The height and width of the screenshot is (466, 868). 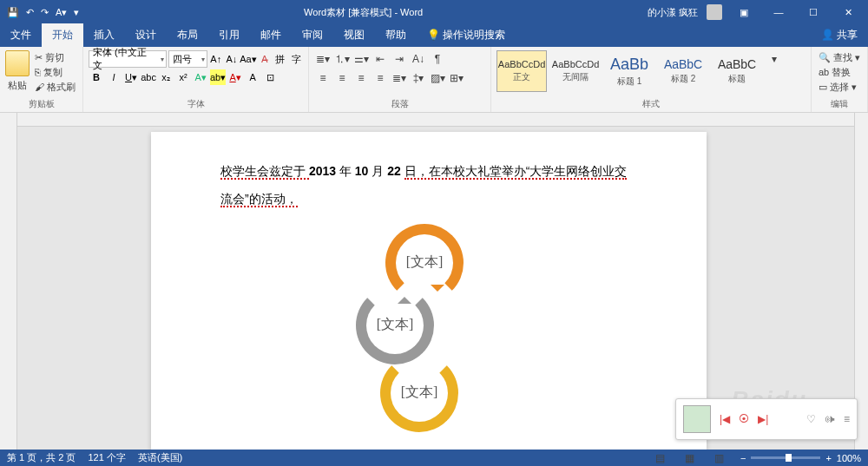 I want to click on tab-design: 设计, so click(x=146, y=35).